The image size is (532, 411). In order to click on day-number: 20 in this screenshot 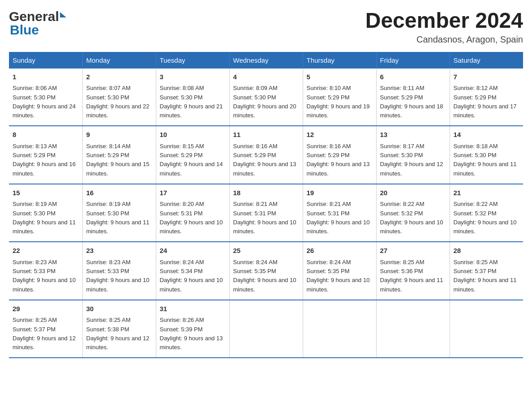, I will do `click(413, 193)`.